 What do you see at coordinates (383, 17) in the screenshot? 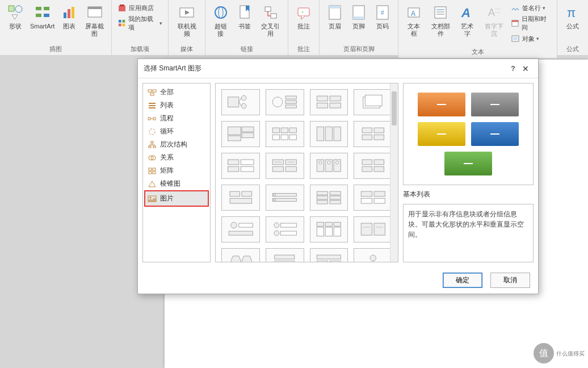
I see `pagenum-button: #页码` at bounding box center [383, 17].